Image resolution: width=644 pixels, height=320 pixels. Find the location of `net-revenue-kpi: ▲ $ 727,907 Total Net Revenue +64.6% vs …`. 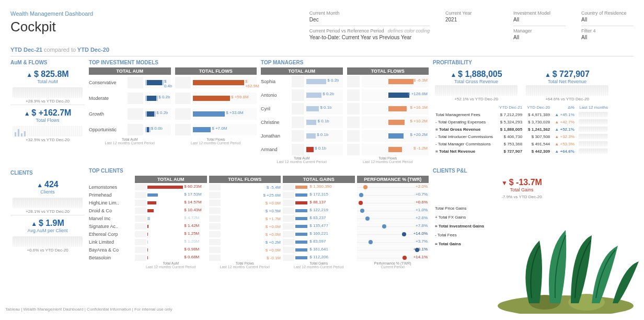

net-revenue-kpi: ▲ $ 727,907 Total Net Revenue +64.6% vs … is located at coordinates (567, 86).